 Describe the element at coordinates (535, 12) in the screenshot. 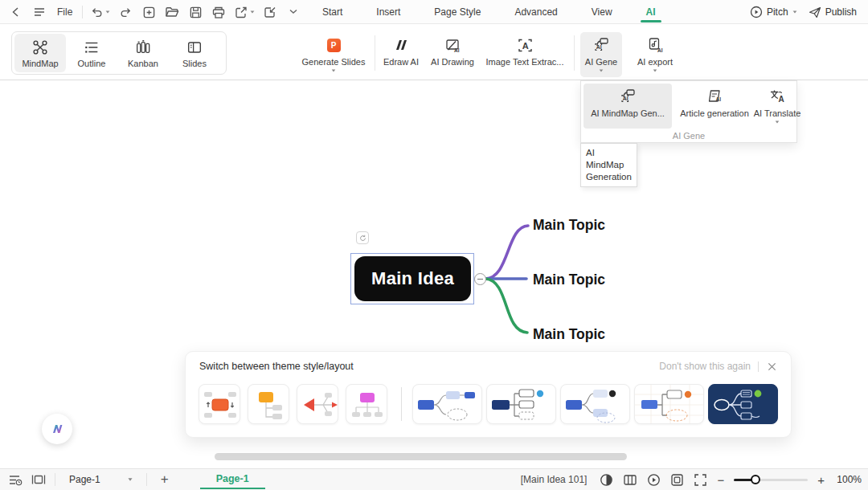

I see `menu-tab-advanced: Advanced` at that location.